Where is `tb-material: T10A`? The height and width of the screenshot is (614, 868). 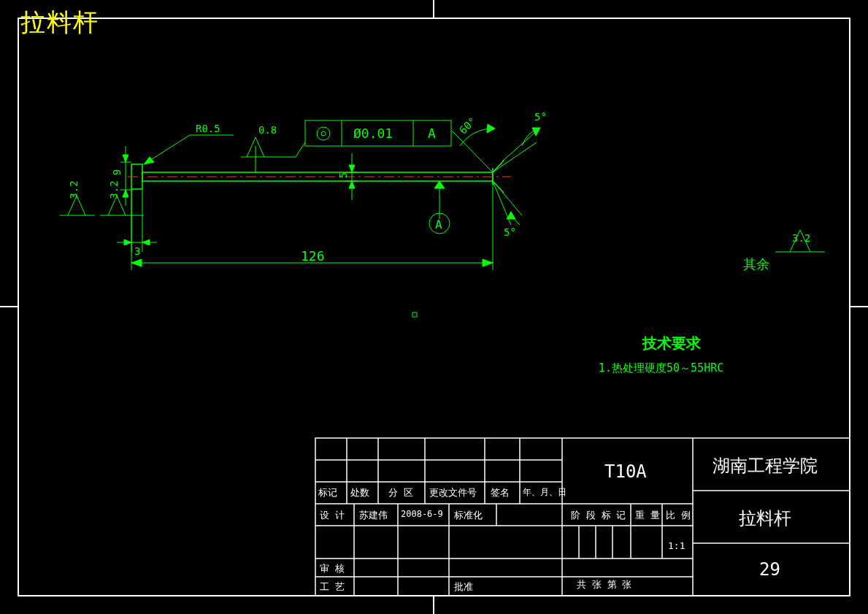
tb-material: T10A is located at coordinates (626, 472).